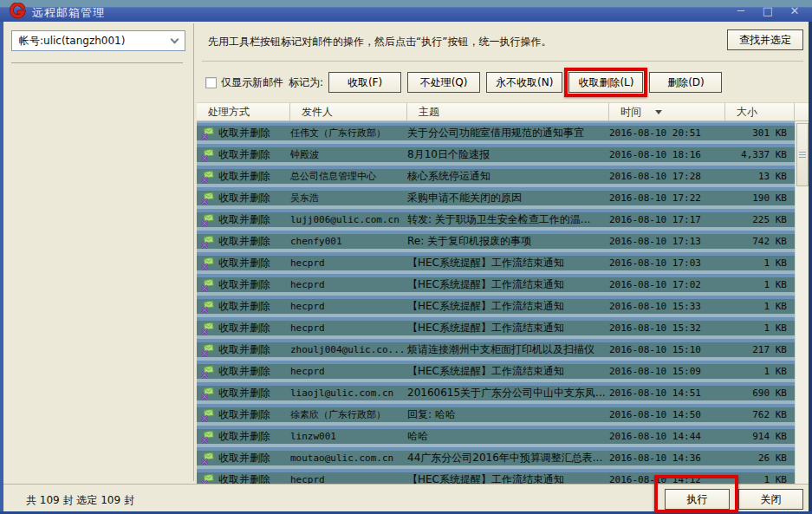  What do you see at coordinates (496, 461) in the screenshot?
I see `table-row: 收取并删除 moutao@ulic.com.cn 44广东分公司2016年中预算…` at bounding box center [496, 461].